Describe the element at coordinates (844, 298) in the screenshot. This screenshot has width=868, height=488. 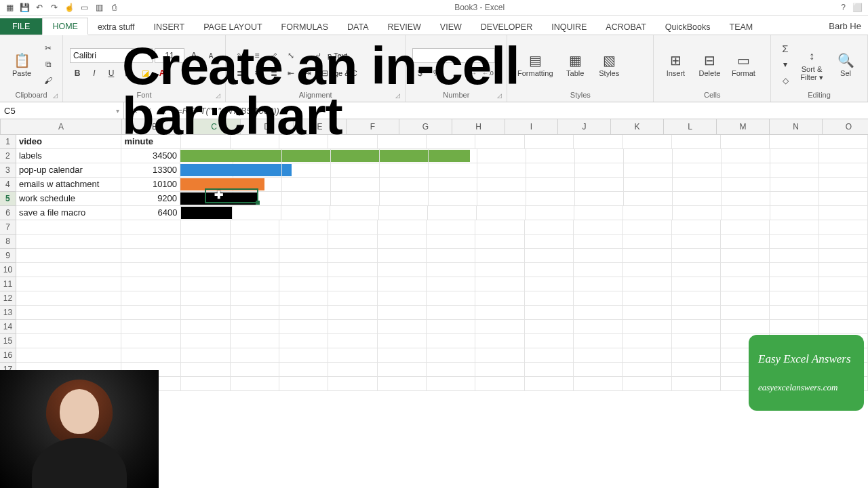
I see `cell-P12` at that location.